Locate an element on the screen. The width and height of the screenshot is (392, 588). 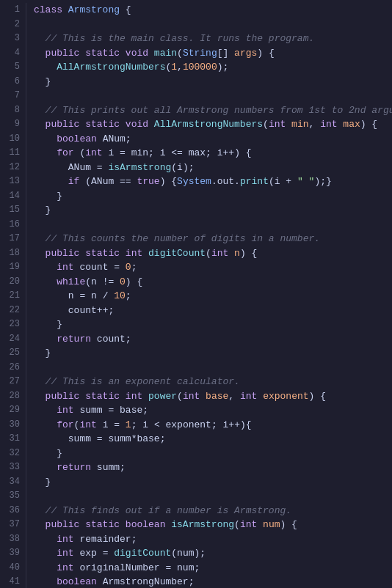
var-token: min is located at coordinates (139, 152).